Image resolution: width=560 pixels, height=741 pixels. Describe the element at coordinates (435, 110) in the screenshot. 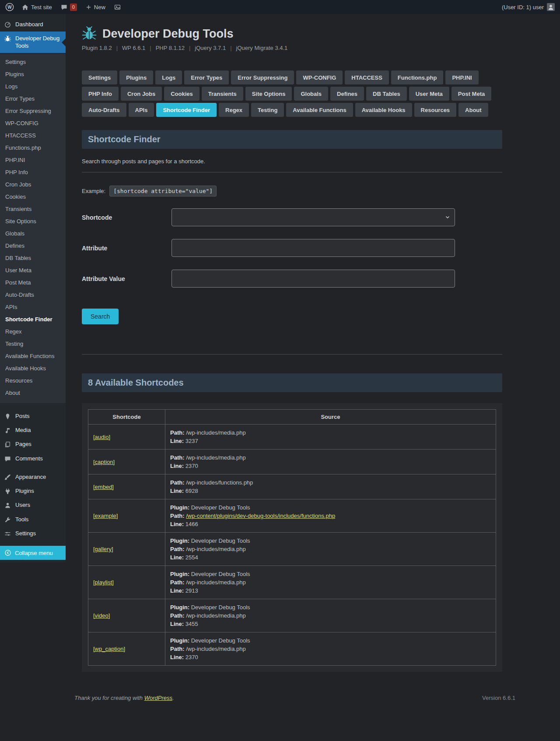

I see `tab-resources: Resources` at that location.